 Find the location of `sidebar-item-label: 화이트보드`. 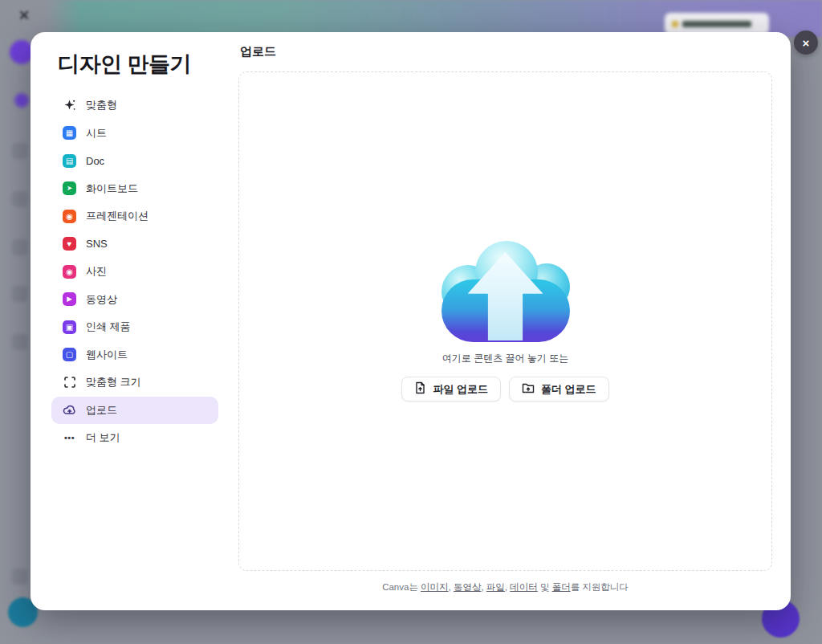

sidebar-item-label: 화이트보드 is located at coordinates (112, 189).